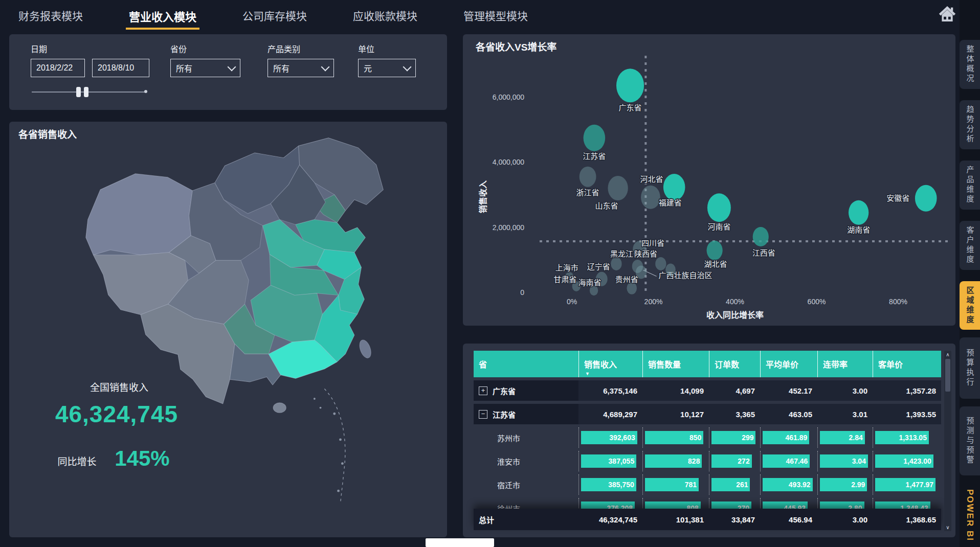 This screenshot has height=547, width=980. I want to click on bubble-贵州省, so click(632, 288).